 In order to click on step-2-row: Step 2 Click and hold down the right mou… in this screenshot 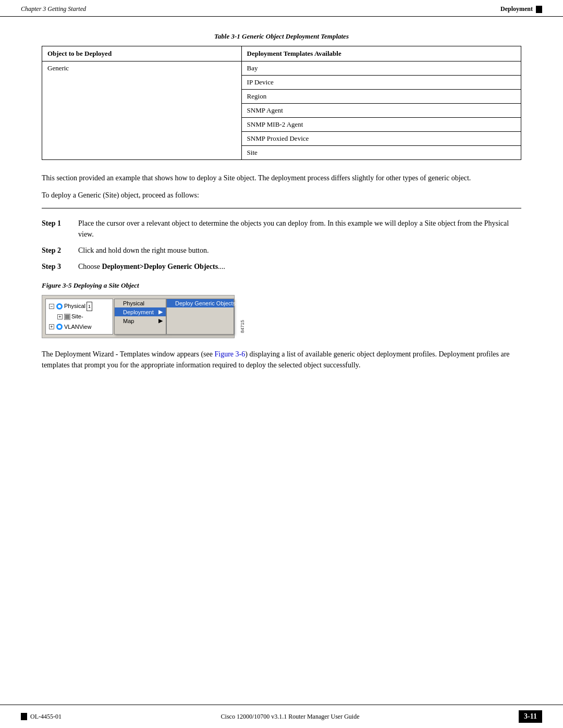, I will do `click(282, 250)`.